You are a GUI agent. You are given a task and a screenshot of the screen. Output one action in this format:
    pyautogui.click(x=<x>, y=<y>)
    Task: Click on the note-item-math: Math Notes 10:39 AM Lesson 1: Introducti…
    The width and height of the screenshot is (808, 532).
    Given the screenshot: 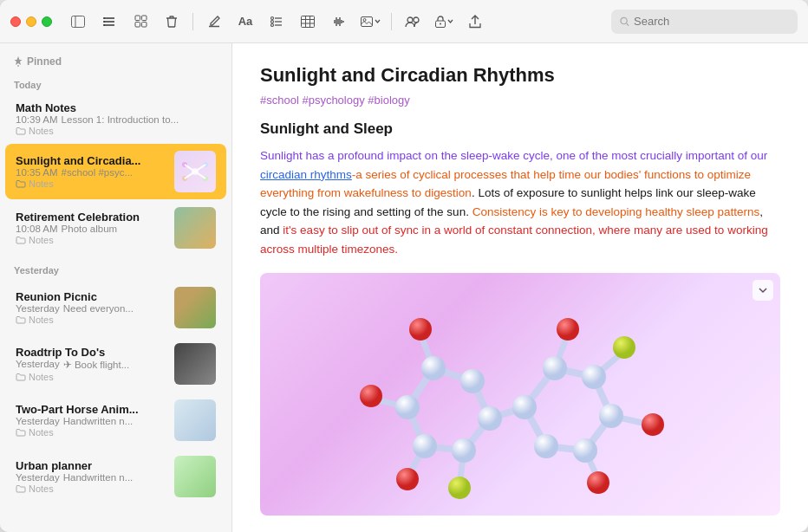 What is the action you would take?
    pyautogui.click(x=116, y=119)
    